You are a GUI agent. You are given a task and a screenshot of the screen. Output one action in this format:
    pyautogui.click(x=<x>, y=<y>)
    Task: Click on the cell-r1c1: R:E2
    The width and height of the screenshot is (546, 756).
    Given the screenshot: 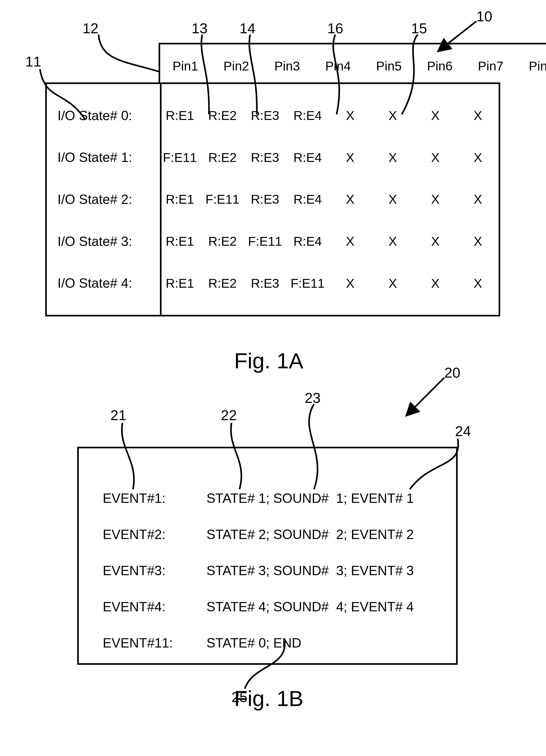 What is the action you would take?
    pyautogui.click(x=222, y=158)
    